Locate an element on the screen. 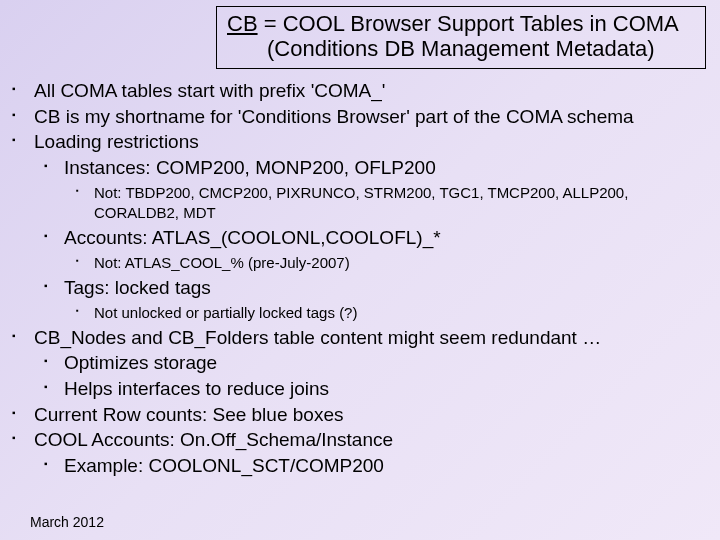 The image size is (720, 540). list-item-label: COOL Accounts: On.Off_Schema/Instance is located at coordinates (214, 440).